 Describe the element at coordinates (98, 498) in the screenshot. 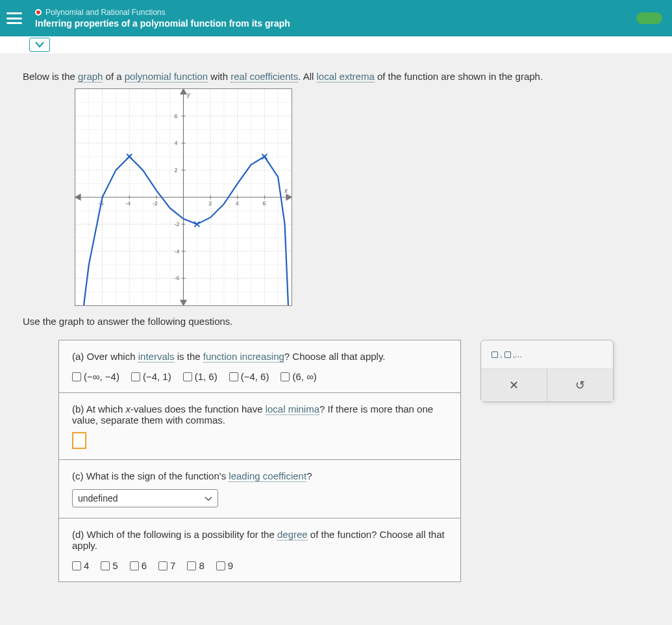

I see `select-value: undefined` at that location.